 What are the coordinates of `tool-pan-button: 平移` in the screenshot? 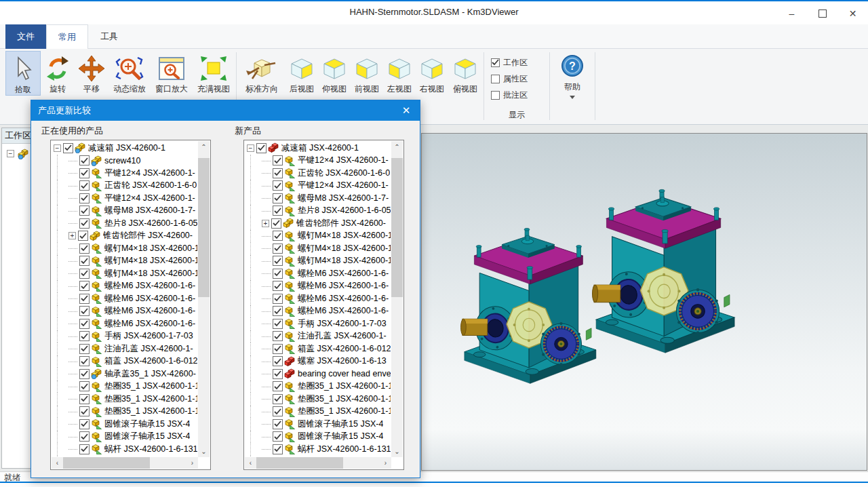 It's located at (92, 73).